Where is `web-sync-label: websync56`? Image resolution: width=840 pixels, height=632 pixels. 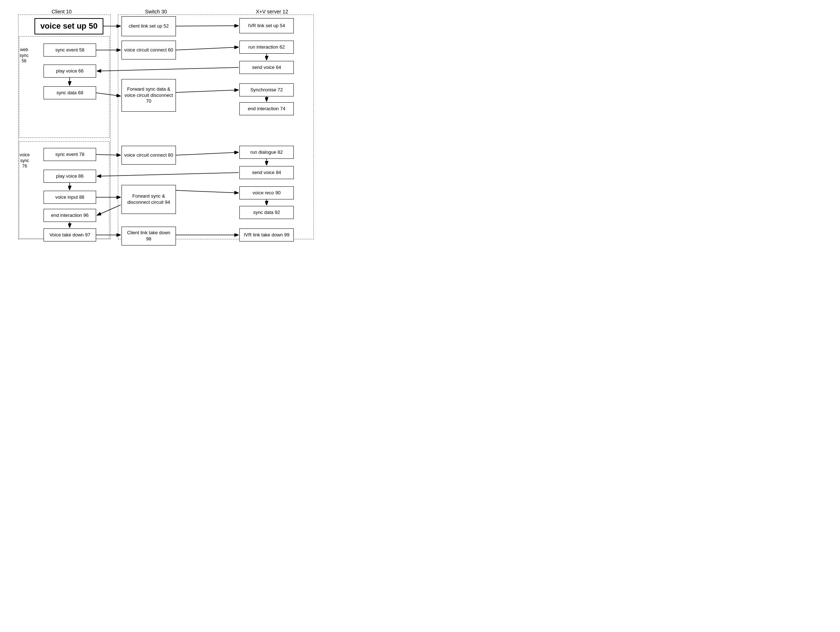
web-sync-label: websync56 is located at coordinates (24, 55).